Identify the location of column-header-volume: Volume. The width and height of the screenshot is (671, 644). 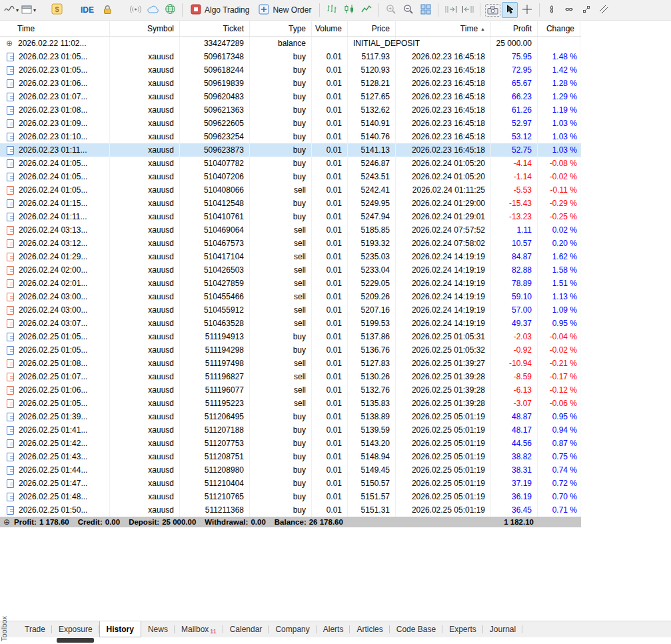
(330, 29).